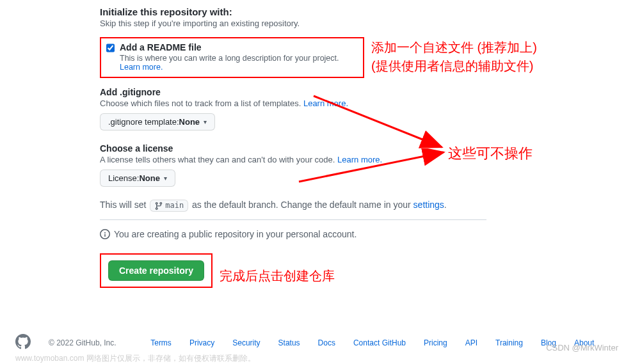 The width and height of the screenshot is (626, 364). Describe the element at coordinates (293, 92) in the screenshot. I see `gitignore-title: Add .gitignore` at that location.